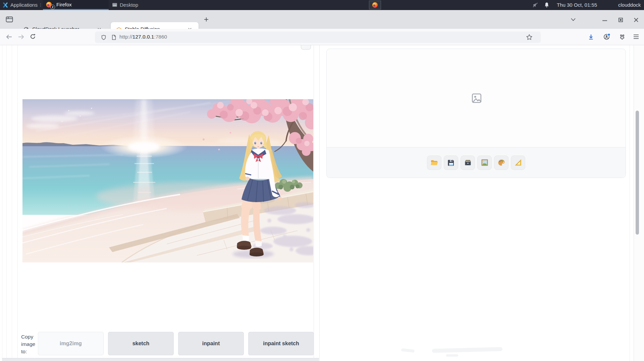  I want to click on gallery-toolbar, so click(476, 162).